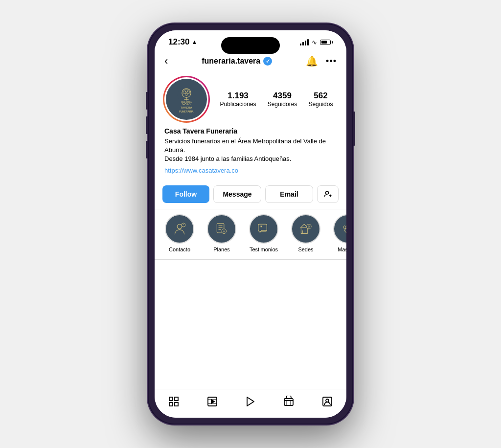 The width and height of the screenshot is (501, 448). Describe the element at coordinates (250, 99) in the screenshot. I see `profile-top: CASA TAVERA CASA TAVERA FUNERARIA` at that location.